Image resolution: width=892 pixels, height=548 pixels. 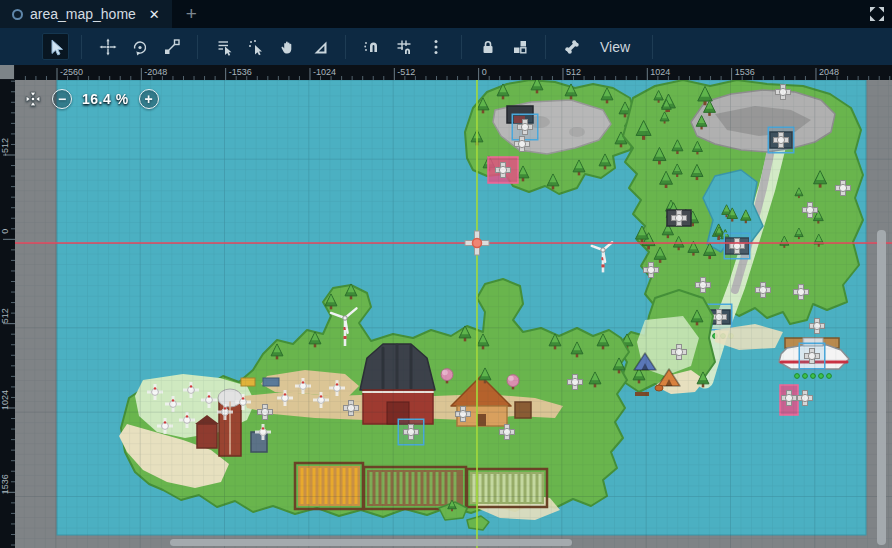 I want to click on tab-bar: area_map_home ✕ +, so click(x=446, y=14).